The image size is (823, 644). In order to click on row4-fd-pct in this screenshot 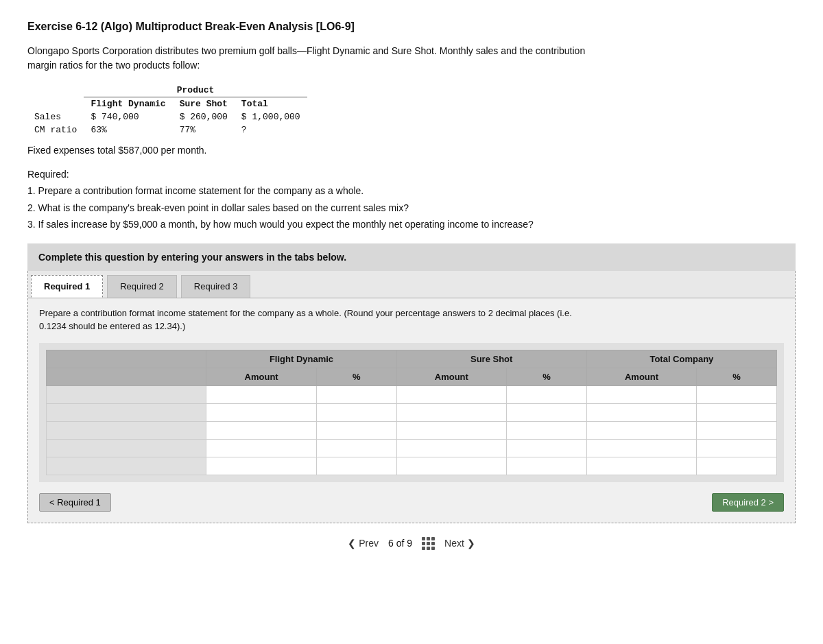, I will do `click(357, 448)`.